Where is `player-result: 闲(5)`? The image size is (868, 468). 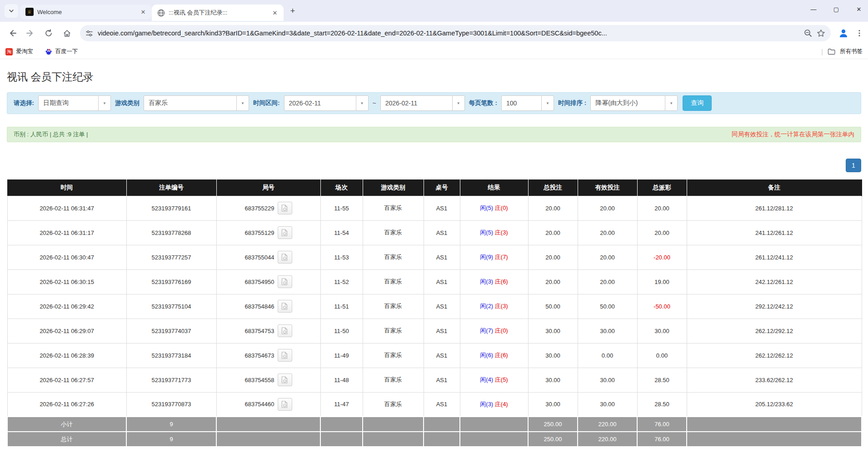 player-result: 闲(5) is located at coordinates (486, 233).